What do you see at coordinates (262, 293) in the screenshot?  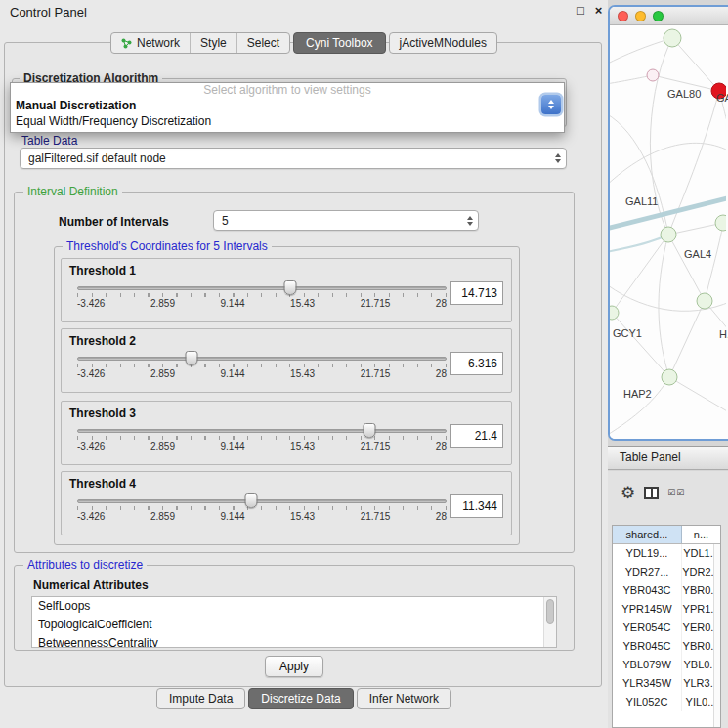 I see `threshold-1-slider: -3.4262.8599.14415.4321.71528` at bounding box center [262, 293].